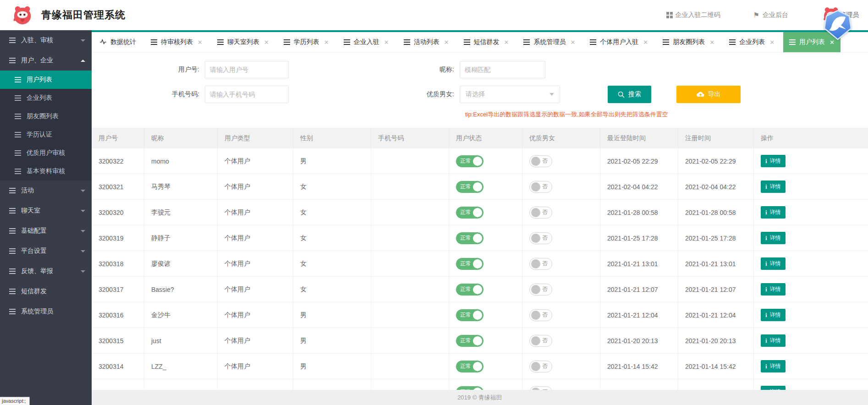 The image size is (868, 405). I want to click on column-header: 注册时间, so click(716, 138).